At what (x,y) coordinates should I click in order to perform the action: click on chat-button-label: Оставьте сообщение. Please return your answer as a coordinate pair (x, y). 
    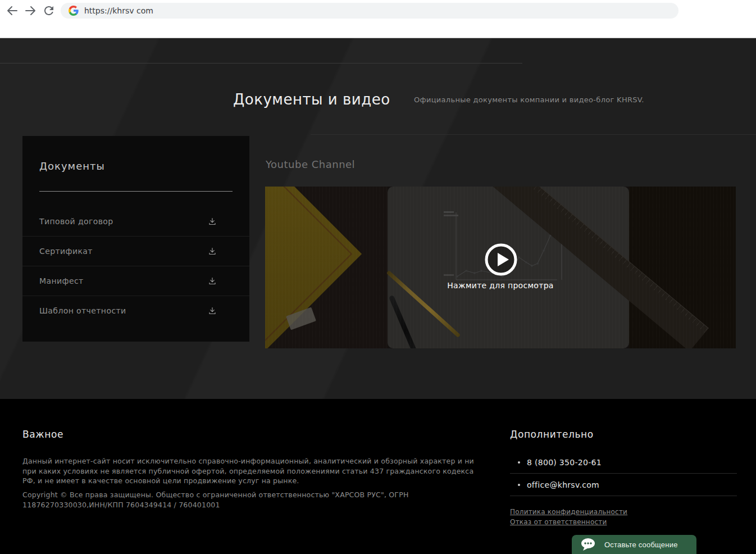
    Looking at the image, I should click on (641, 545).